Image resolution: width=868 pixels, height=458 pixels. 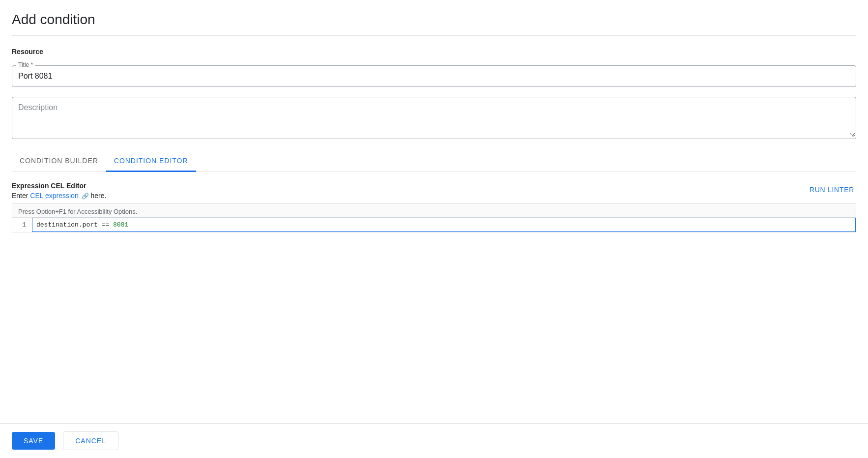 What do you see at coordinates (121, 225) in the screenshot?
I see `code-number: 8081` at bounding box center [121, 225].